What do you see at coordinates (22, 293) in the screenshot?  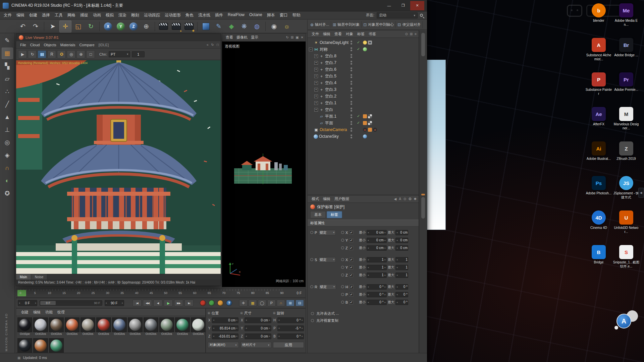 I see `playhead` at bounding box center [22, 293].